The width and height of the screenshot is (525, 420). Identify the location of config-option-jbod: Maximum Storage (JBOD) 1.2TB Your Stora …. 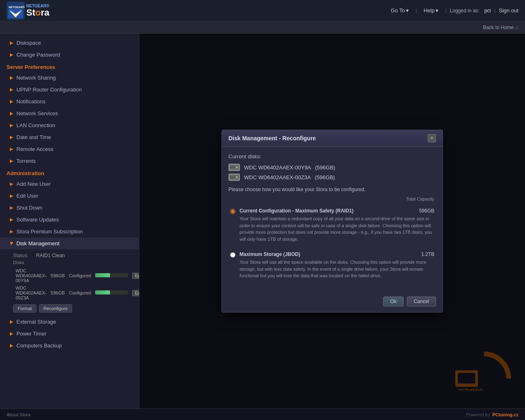
(332, 265).